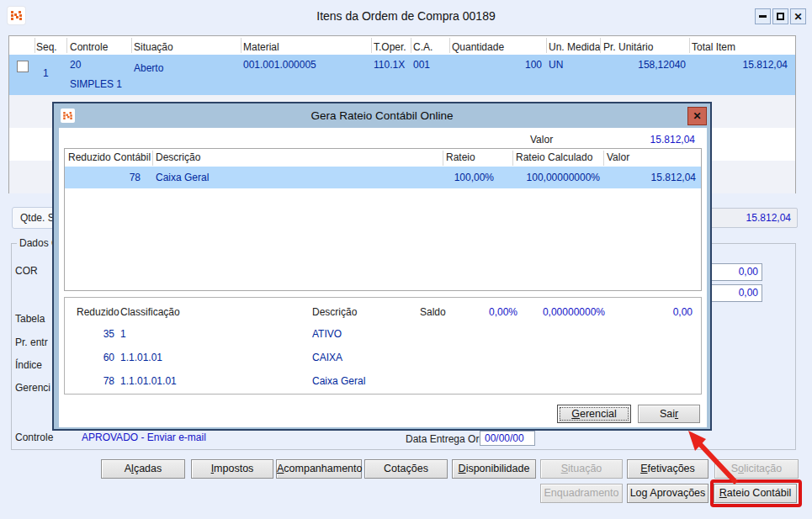  Describe the element at coordinates (756, 493) in the screenshot. I see `rateio-contabil-button: Rateio Contábil` at that location.